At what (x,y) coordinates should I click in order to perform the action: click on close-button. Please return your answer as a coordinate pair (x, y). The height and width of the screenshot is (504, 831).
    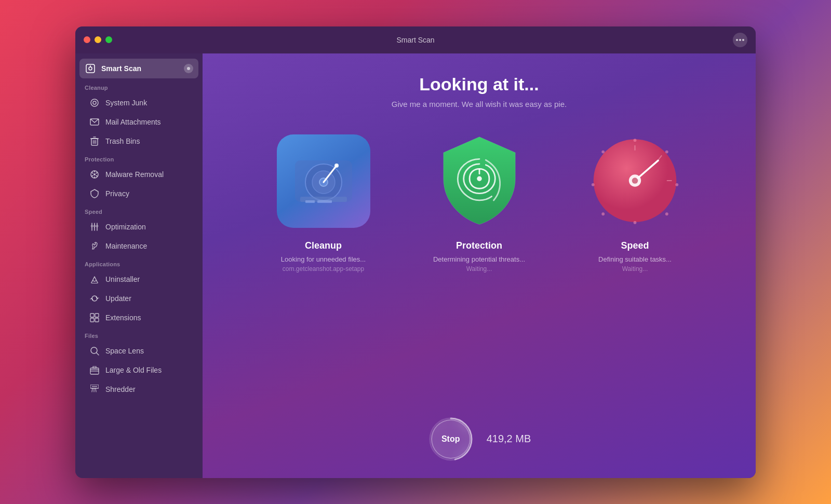
    Looking at the image, I should click on (87, 39).